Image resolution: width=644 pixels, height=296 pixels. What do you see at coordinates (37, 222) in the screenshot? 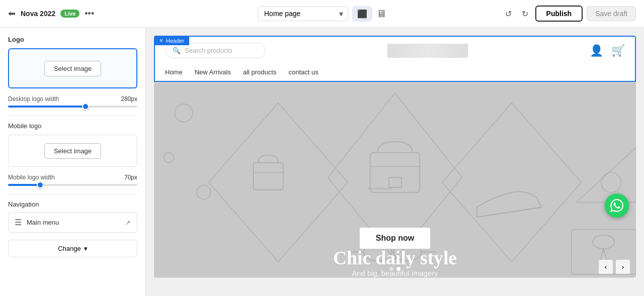
I see `nav-menu-inner: ☰ Main menu` at bounding box center [37, 222].